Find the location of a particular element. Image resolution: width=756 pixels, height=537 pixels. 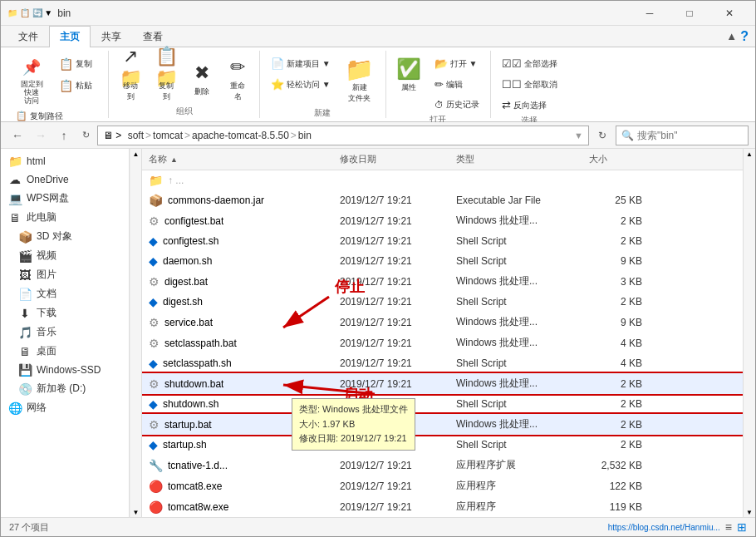

item-count: 27 个项目 is located at coordinates (29, 527).